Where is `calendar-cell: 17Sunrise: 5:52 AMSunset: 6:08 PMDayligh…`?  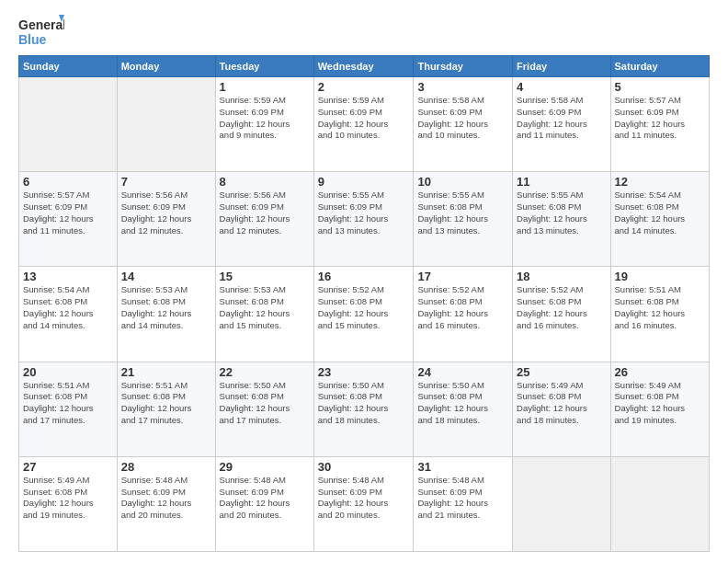 calendar-cell: 17Sunrise: 5:52 AMSunset: 6:08 PMDayligh… is located at coordinates (463, 315).